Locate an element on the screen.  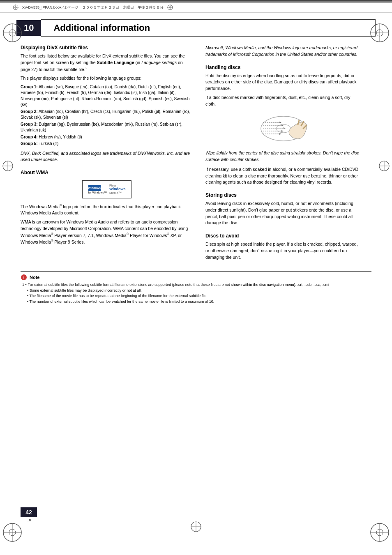
divx-para1: The font sets listed below are available… is located at coordinates (107, 63).